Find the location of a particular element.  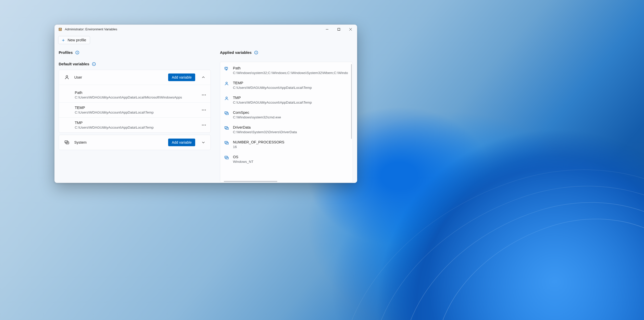

applied-variables-scroll: PathC:\Windows\system32;C:\Windows;C:\Wi… is located at coordinates (286, 122).